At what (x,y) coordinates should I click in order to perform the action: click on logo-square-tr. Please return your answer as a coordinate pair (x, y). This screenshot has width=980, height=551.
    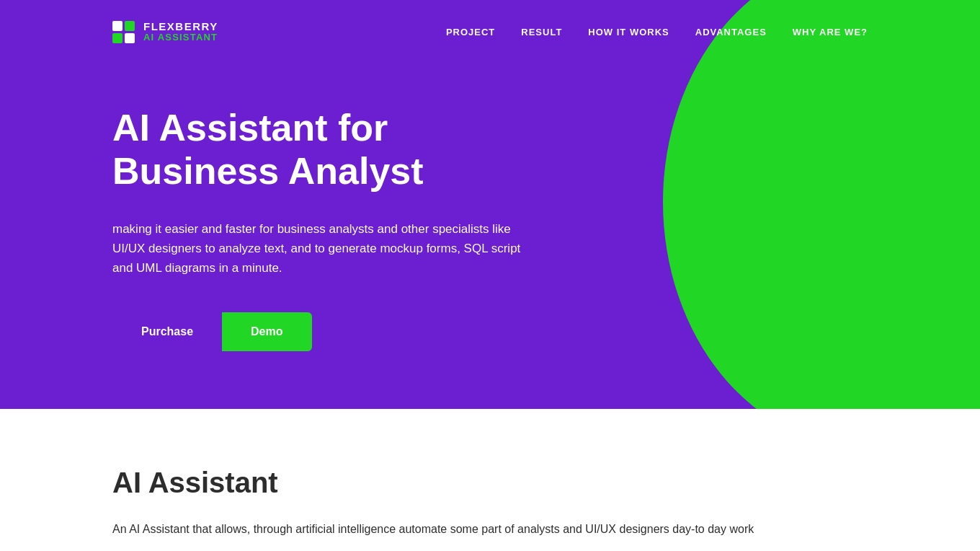
    Looking at the image, I should click on (130, 26).